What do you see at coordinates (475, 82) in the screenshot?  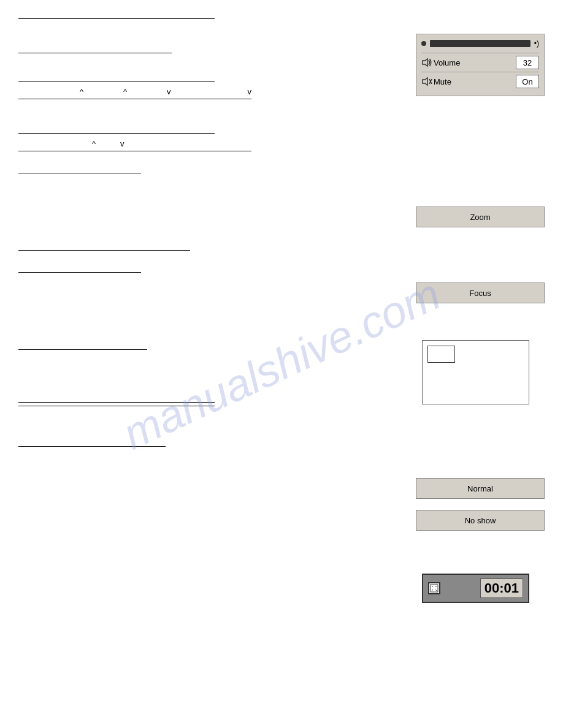 I see `mute-label: Mute` at bounding box center [475, 82].